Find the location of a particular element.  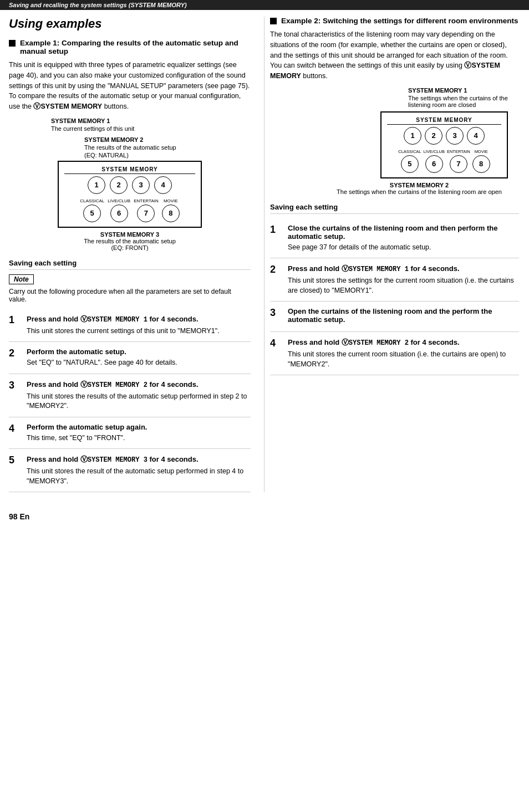

step-body-5: This unit stores the result of the autom… is located at coordinates (139, 477).